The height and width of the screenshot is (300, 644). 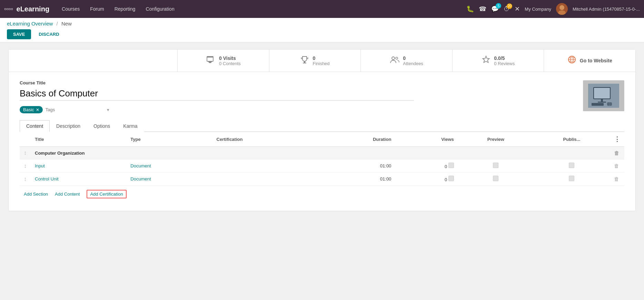 What do you see at coordinates (322, 153) in the screenshot?
I see `table-row-section: ↕ Computer Organization 🗑` at bounding box center [322, 153].